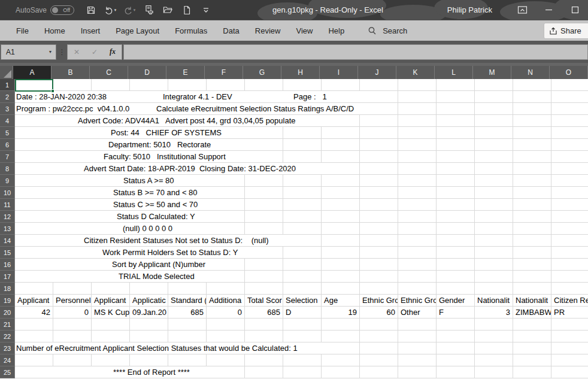  I want to click on column-header-I: I, so click(339, 72).